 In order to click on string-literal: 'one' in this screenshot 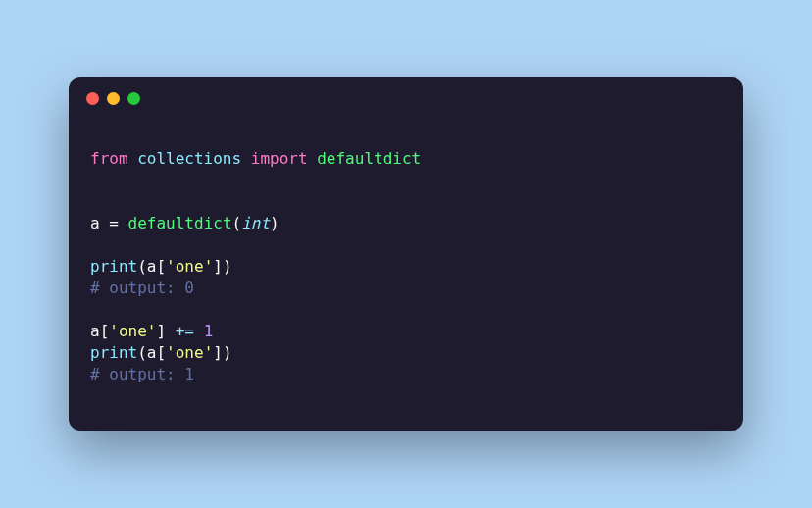, I will do `click(189, 267)`.